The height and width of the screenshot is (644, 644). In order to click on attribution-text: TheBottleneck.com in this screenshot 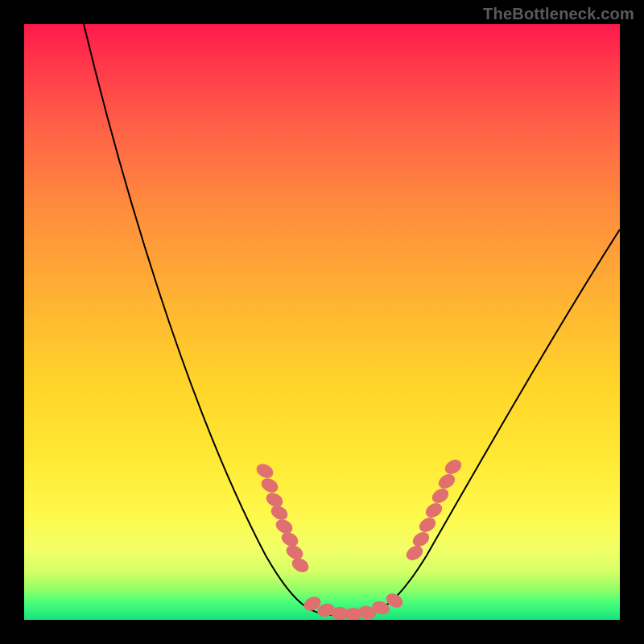, I will do `click(559, 14)`.